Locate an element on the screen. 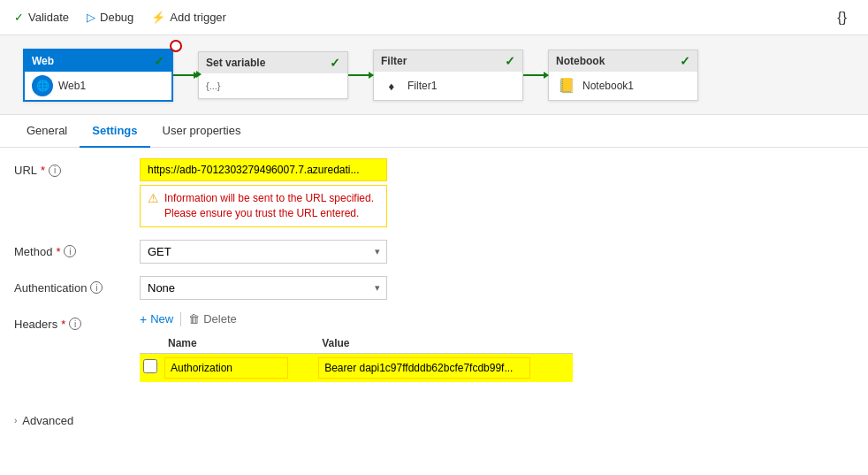 This screenshot has width=868, height=475. col-checkbox is located at coordinates (150, 343).